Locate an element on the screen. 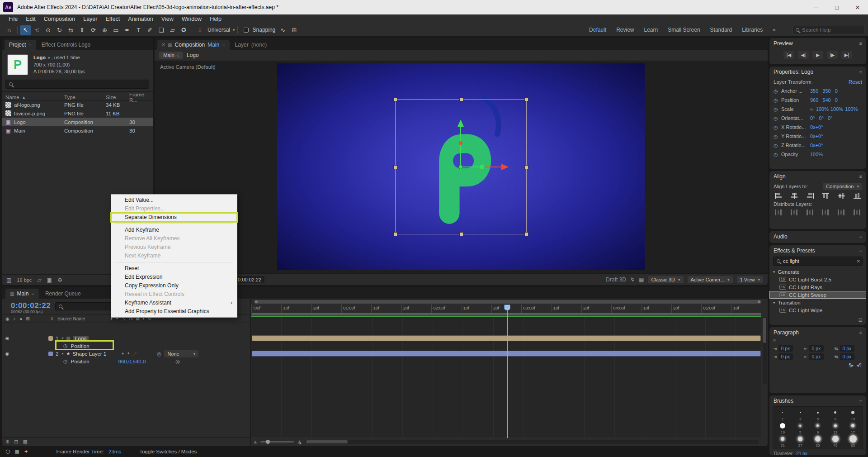 This screenshot has height=457, width=868. brush-preset: 35 is located at coordinates (818, 441).